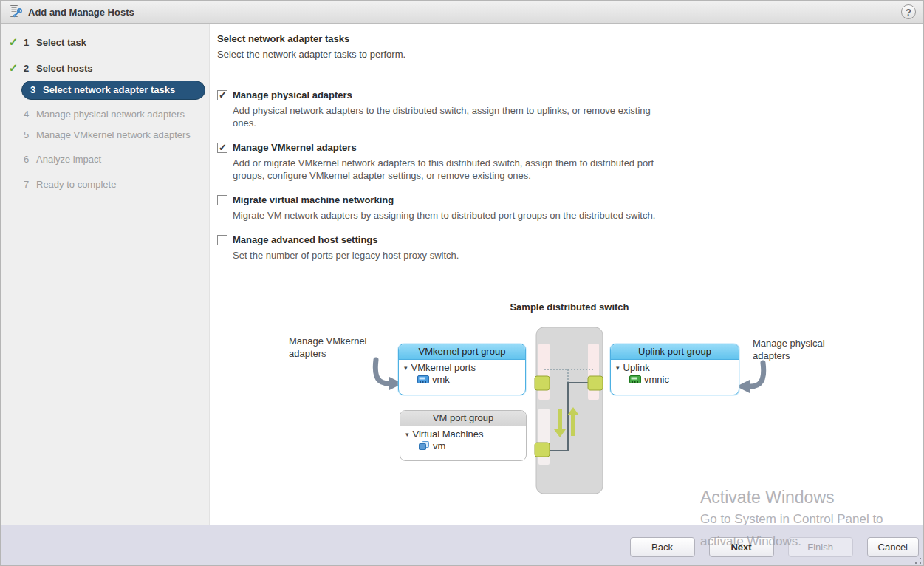 This screenshot has height=566, width=924. What do you see at coordinates (637, 368) in the screenshot?
I see `port-group-item-label: Uplink` at bounding box center [637, 368].